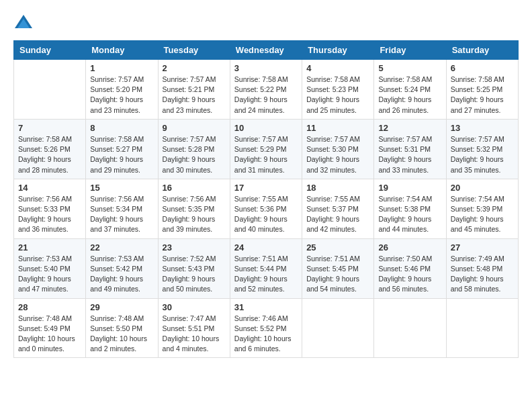  I want to click on day-info: Sunrise: 7:58 AMSunset: 5:24 PMDaylight:…, so click(410, 95).